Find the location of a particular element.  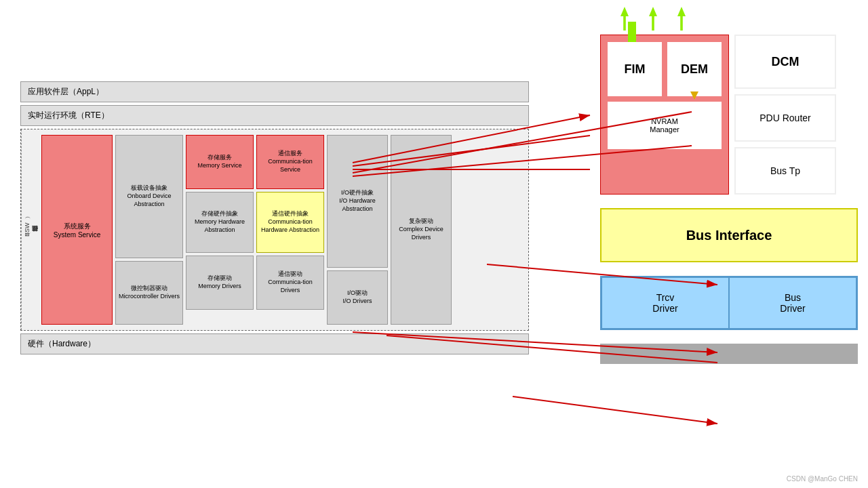

comm-hw-abs-label2: Communica-tion Hardware Abstraction is located at coordinates (290, 226).